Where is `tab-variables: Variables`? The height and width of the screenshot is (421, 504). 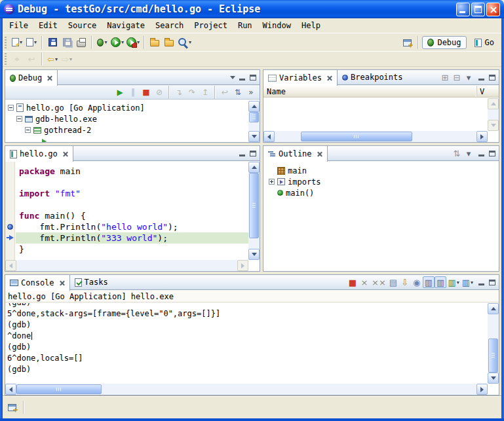
tab-variables: Variables is located at coordinates (300, 78).